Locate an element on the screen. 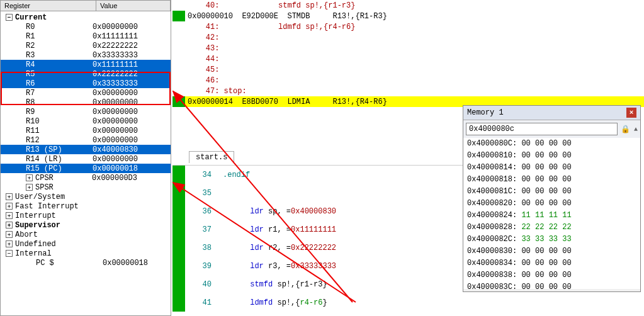  memory-address-input is located at coordinates (541, 129).